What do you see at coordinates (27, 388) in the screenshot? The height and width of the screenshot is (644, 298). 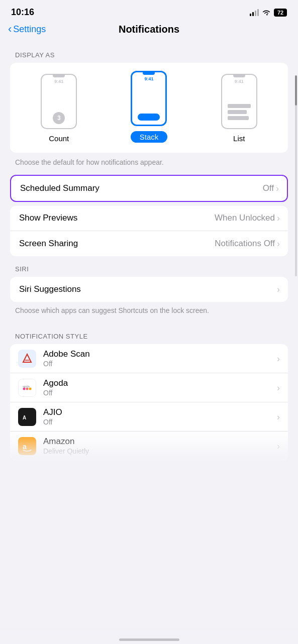 I see `agoda-icon: agoda` at bounding box center [27, 388].